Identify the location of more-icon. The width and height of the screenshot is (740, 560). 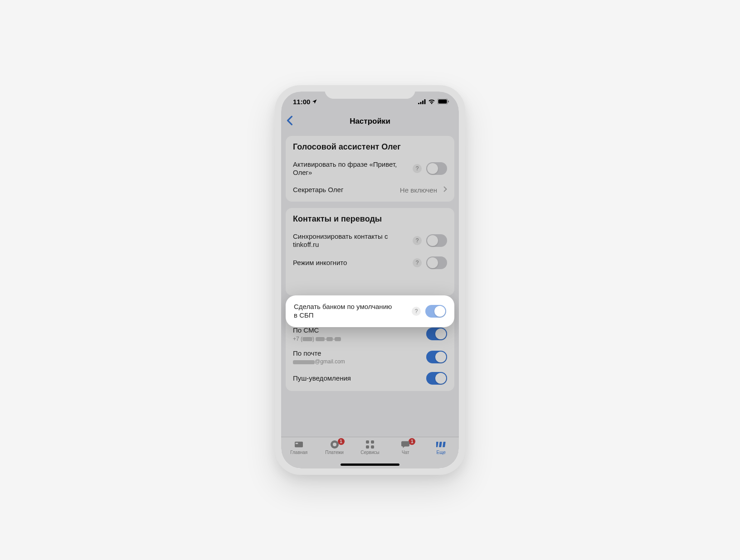
(441, 444).